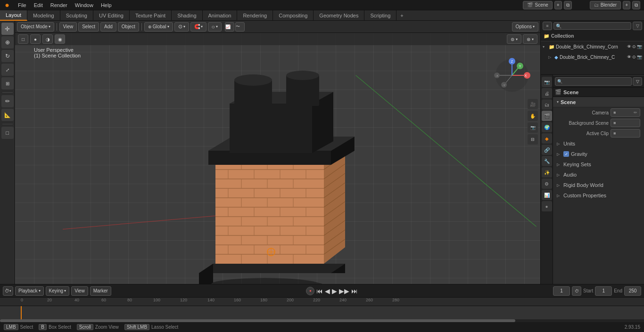 The width and height of the screenshot is (644, 332). Describe the element at coordinates (182, 27) in the screenshot. I see `pivot-btn: ⊙ ▾` at that location.